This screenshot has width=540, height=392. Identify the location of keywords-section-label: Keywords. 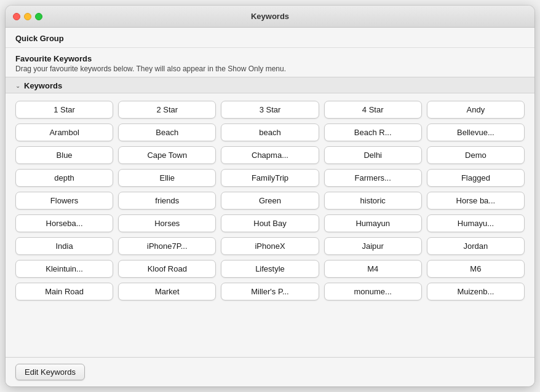
(43, 86).